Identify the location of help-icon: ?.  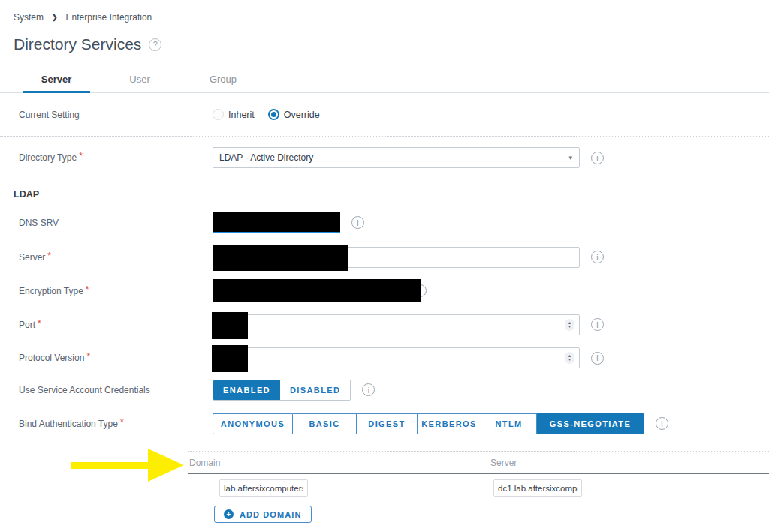
(155, 45).